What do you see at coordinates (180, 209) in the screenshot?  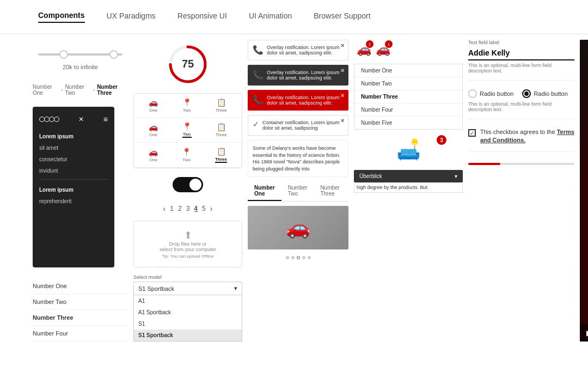 I see `page-2: 2` at bounding box center [180, 209].